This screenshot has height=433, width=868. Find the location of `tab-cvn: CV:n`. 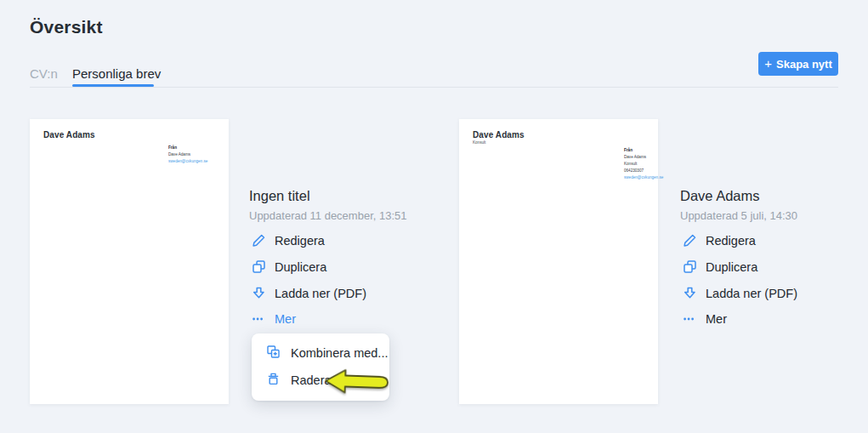

tab-cvn: CV:n is located at coordinates (44, 73).